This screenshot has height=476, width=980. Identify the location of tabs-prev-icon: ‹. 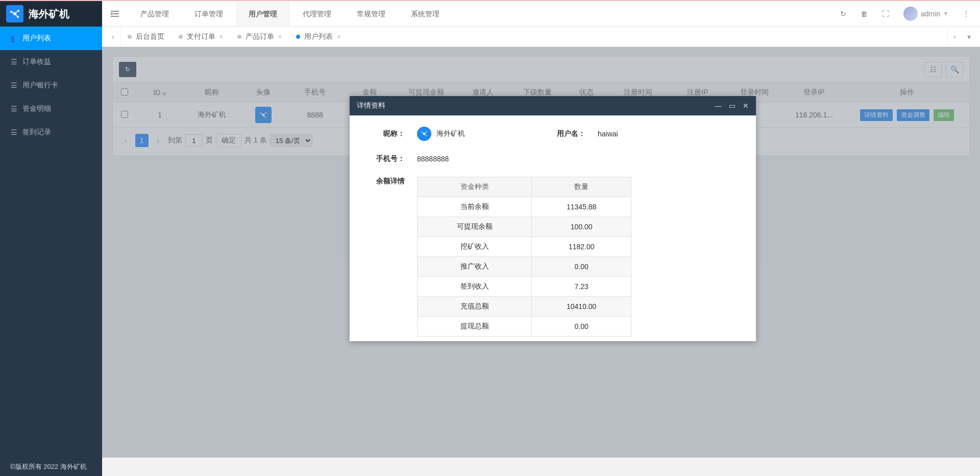
(113, 37).